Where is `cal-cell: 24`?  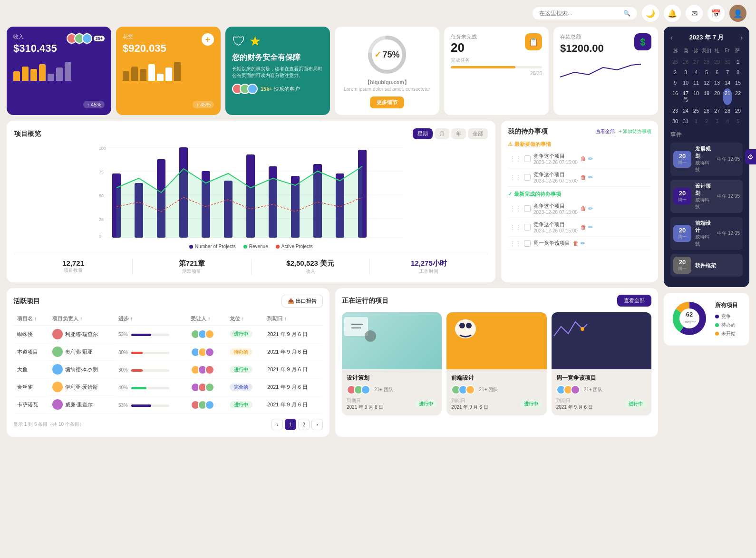
cal-cell: 24 is located at coordinates (686, 111).